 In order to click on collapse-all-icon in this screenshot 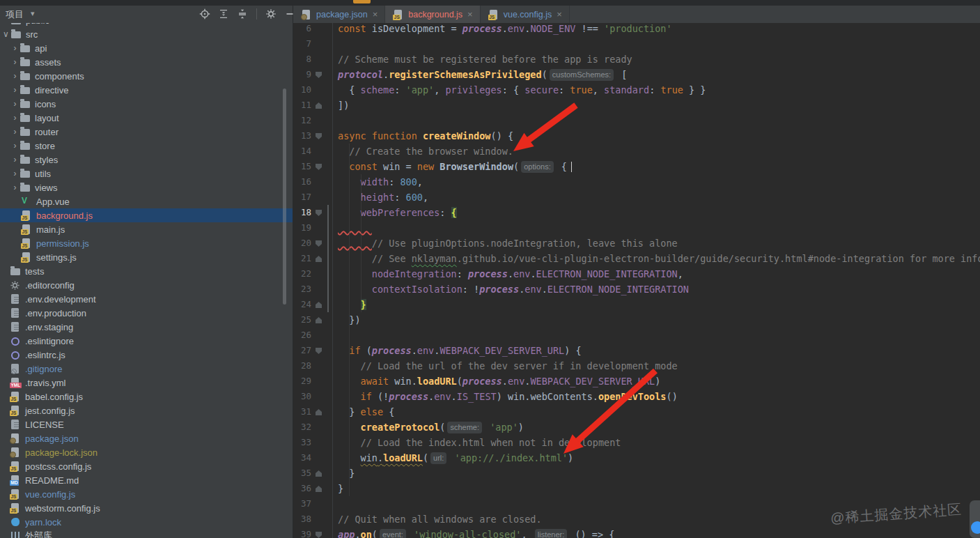, I will do `click(242, 14)`.